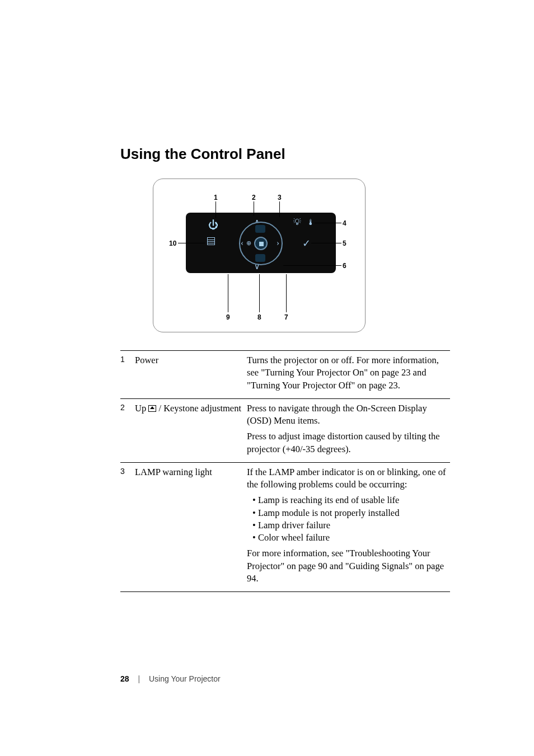 The height and width of the screenshot is (756, 534). I want to click on row-label-pre: Up, so click(142, 408).